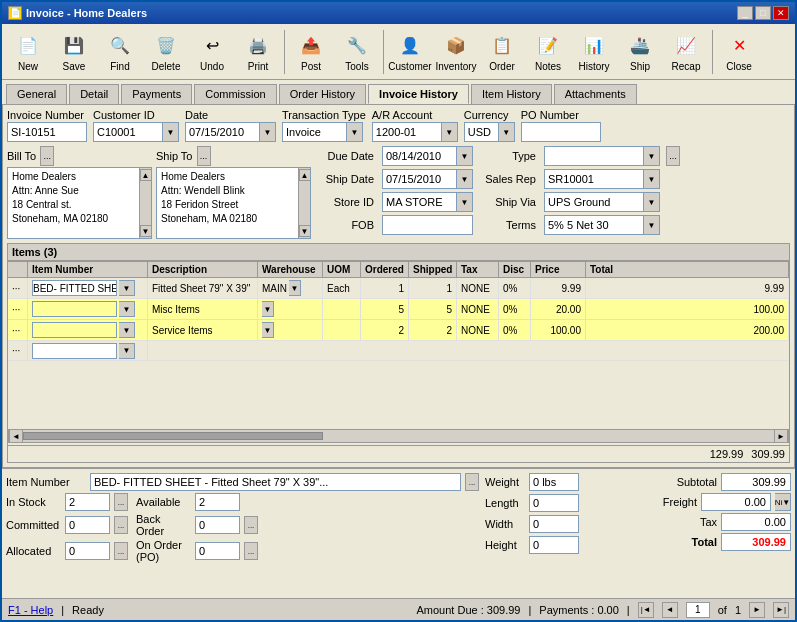 The width and height of the screenshot is (797, 622). Describe the element at coordinates (120, 52) in the screenshot. I see `find-button: 🔍 Find` at that location.